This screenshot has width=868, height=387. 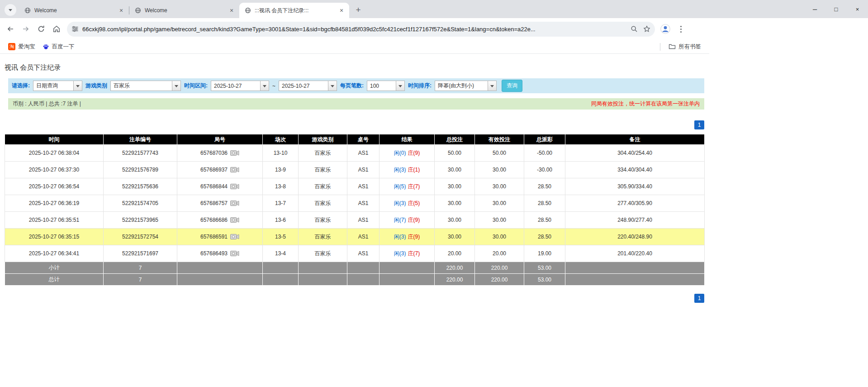 I want to click on site-info-icon, so click(x=75, y=29).